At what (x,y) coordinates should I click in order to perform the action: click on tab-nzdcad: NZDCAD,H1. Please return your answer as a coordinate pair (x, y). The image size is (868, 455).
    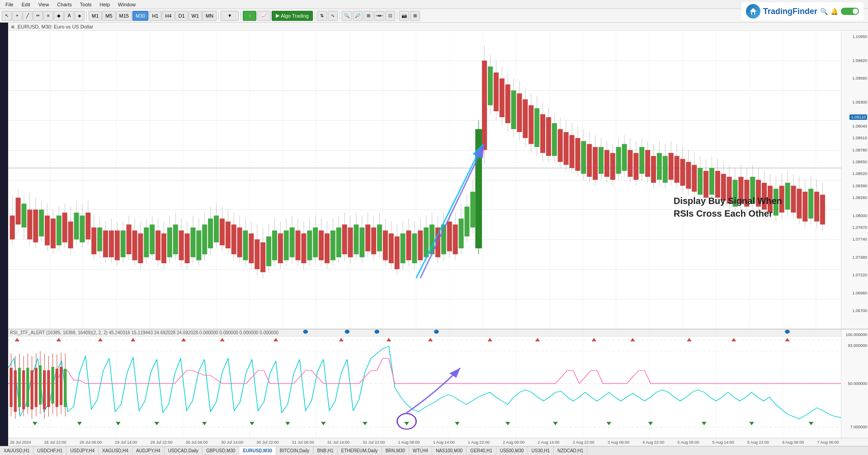
    Looking at the image, I should click on (571, 451).